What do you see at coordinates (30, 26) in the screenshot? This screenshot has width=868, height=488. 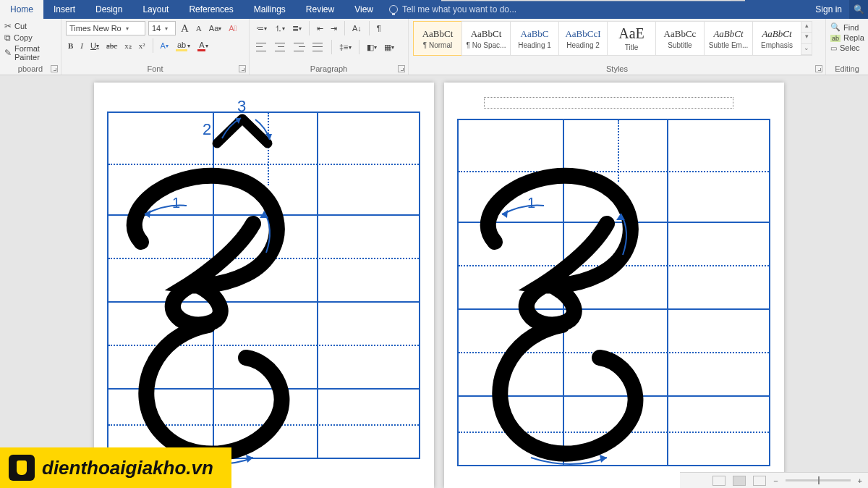 I see `cut-button: Cut` at bounding box center [30, 26].